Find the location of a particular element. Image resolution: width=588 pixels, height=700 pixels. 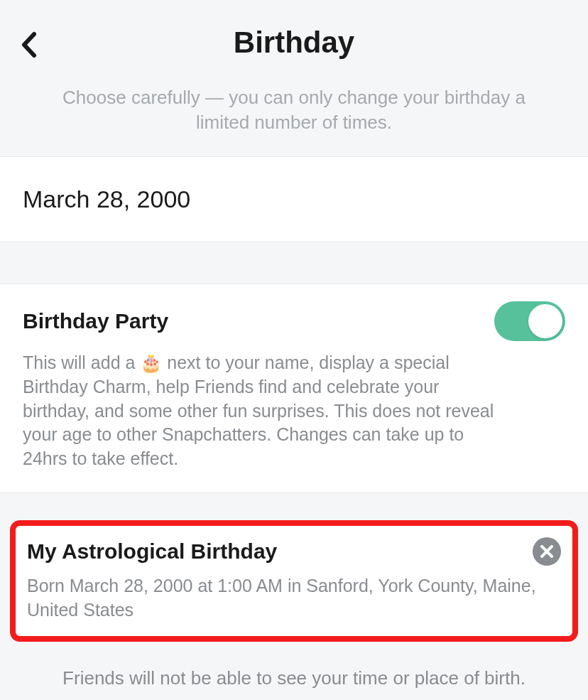

close-icon is located at coordinates (547, 551).